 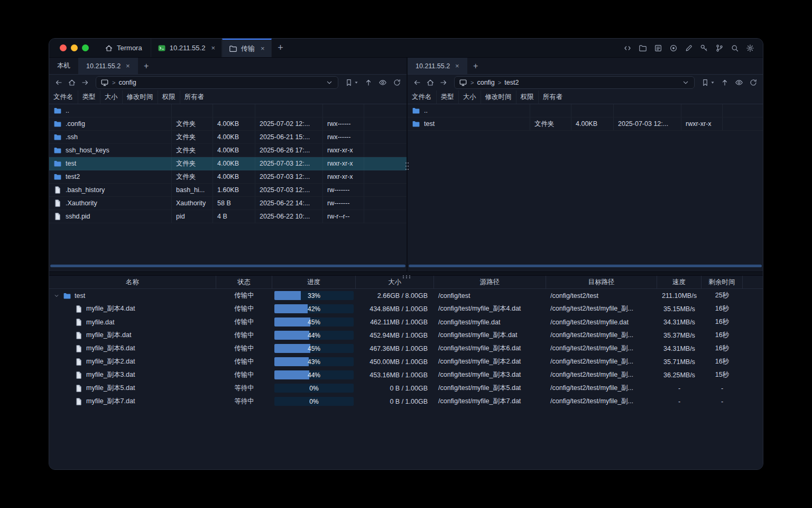 What do you see at coordinates (735, 48) in the screenshot?
I see `search-icon` at bounding box center [735, 48].